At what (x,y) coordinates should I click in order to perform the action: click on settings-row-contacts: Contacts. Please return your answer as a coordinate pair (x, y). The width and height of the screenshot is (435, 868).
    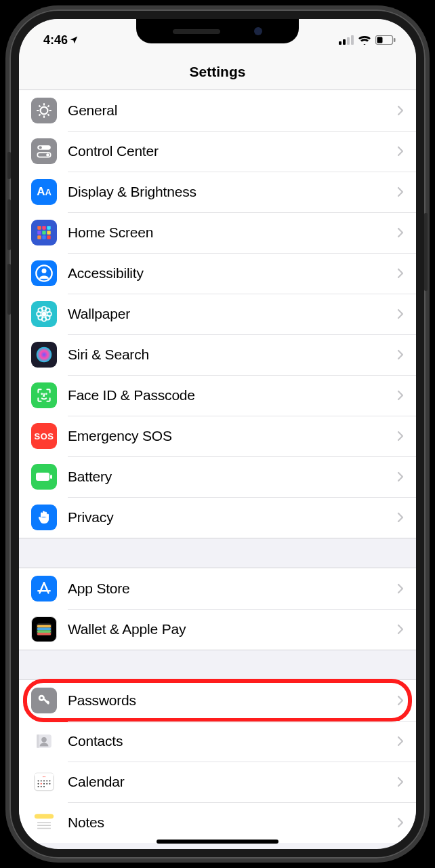
    Looking at the image, I should click on (218, 741).